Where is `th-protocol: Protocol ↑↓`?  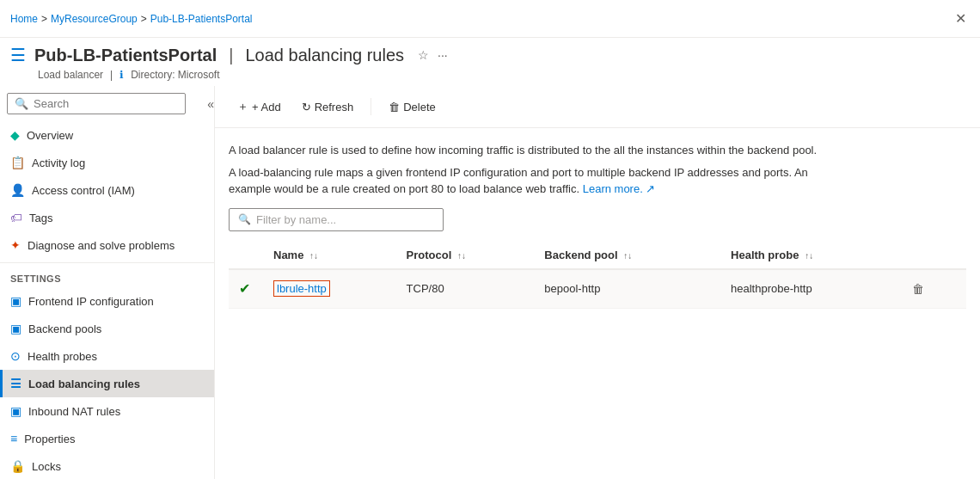
th-protocol: Protocol ↑↓ is located at coordinates (466, 255).